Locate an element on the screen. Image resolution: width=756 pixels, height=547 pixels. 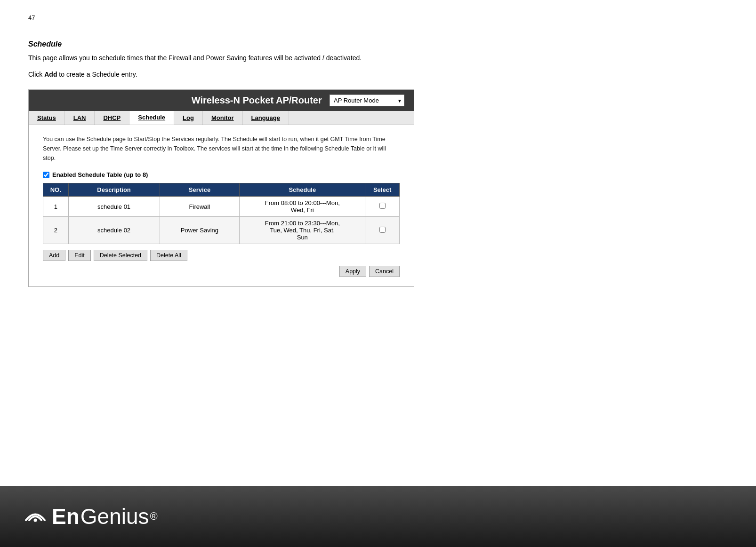
apply-row: Apply Cancel is located at coordinates (221, 271).